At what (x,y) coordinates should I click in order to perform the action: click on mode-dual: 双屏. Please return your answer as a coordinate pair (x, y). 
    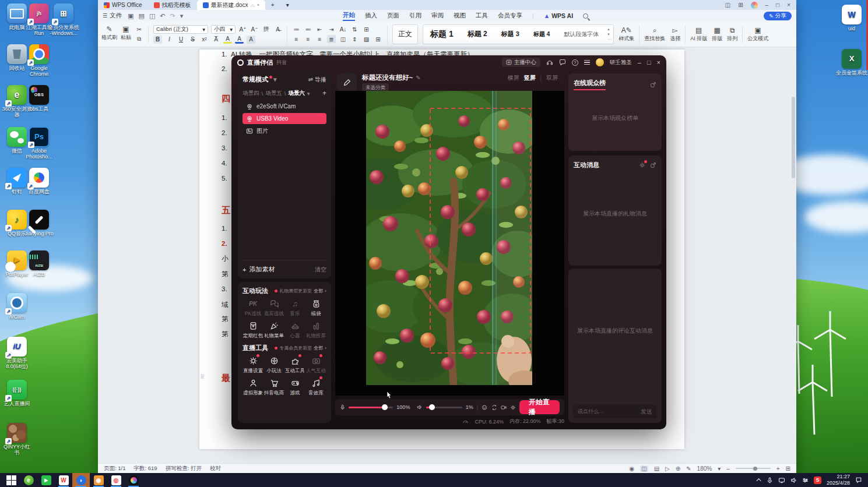
    Looking at the image, I should click on (552, 78).